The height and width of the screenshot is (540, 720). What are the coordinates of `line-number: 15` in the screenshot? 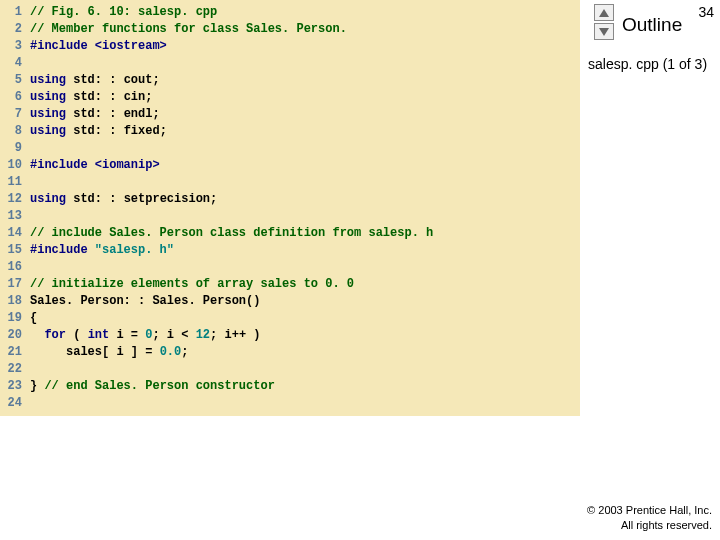 It's located at (15, 250).